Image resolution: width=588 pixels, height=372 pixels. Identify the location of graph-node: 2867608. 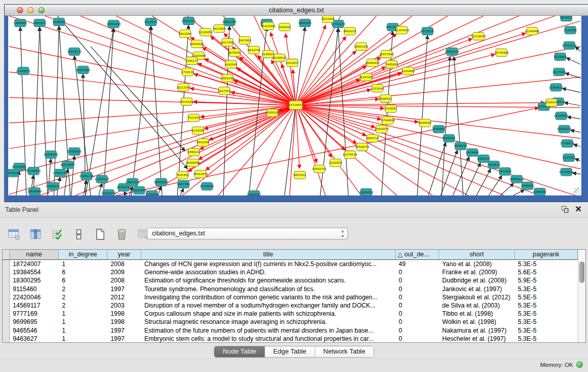
(245, 40).